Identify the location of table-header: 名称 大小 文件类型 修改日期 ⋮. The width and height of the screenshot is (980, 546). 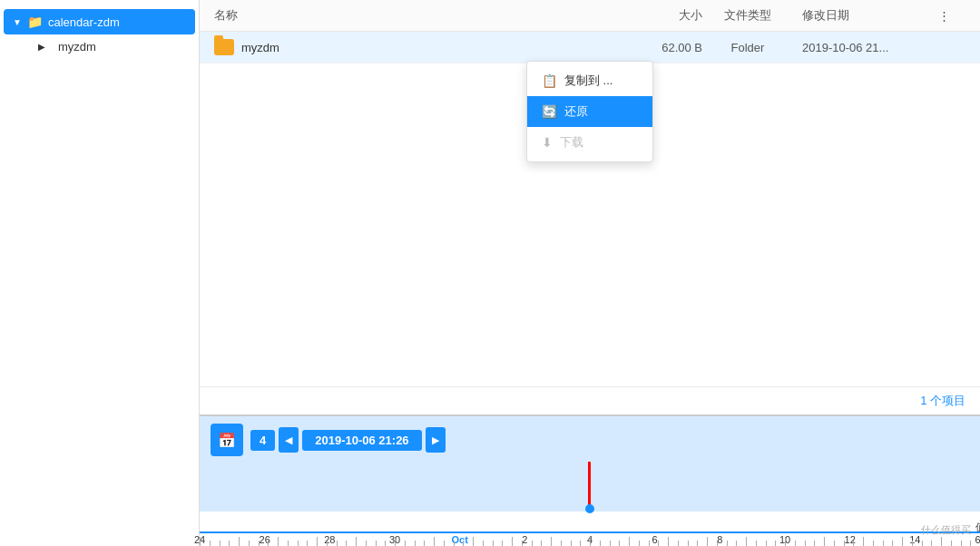
(590, 16).